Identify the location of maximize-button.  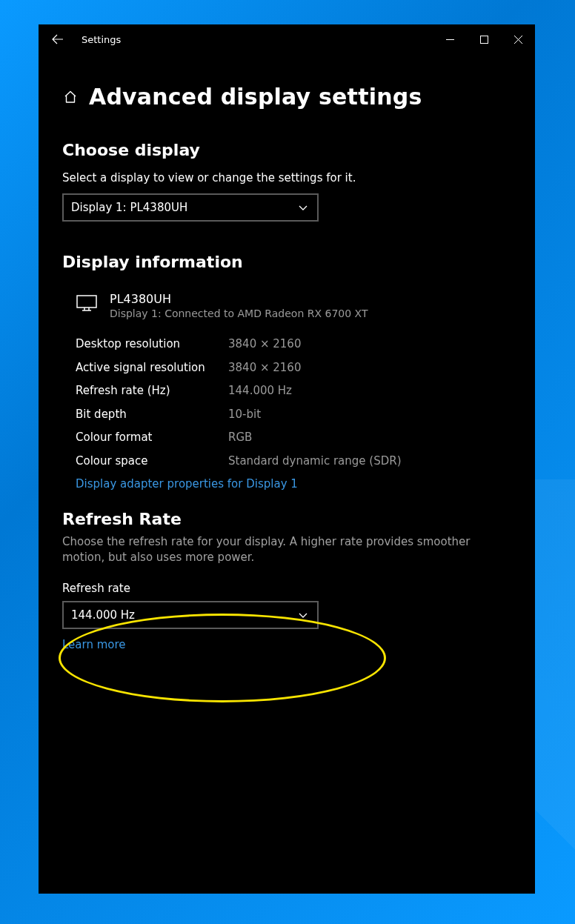
(484, 39).